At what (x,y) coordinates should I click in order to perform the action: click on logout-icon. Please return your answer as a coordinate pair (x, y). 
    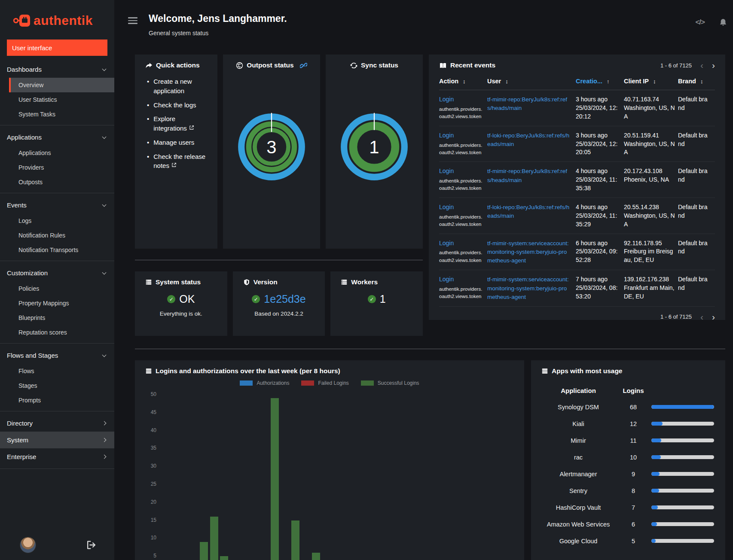
    Looking at the image, I should click on (91, 545).